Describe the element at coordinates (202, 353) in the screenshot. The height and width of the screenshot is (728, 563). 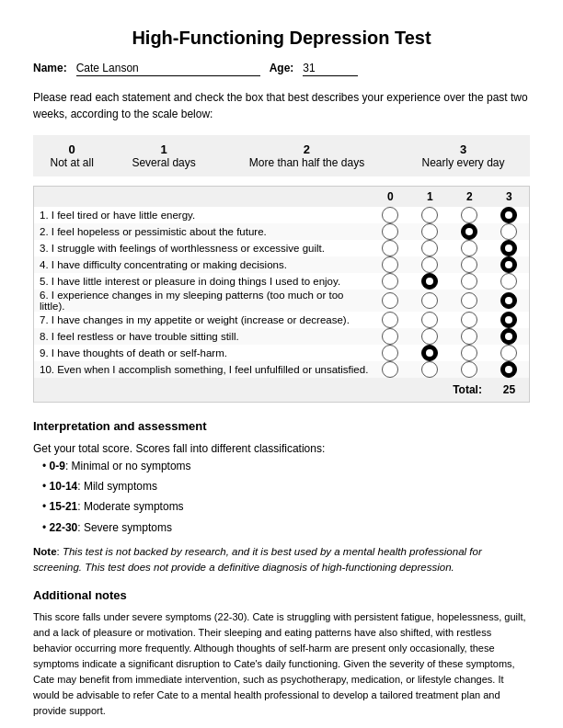
I see `question-text: 9. I have thoughts of death or self-harm…` at that location.